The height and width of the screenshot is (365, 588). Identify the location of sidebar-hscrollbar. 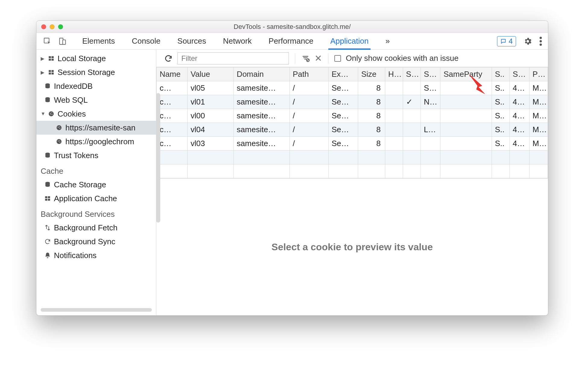
(96, 310).